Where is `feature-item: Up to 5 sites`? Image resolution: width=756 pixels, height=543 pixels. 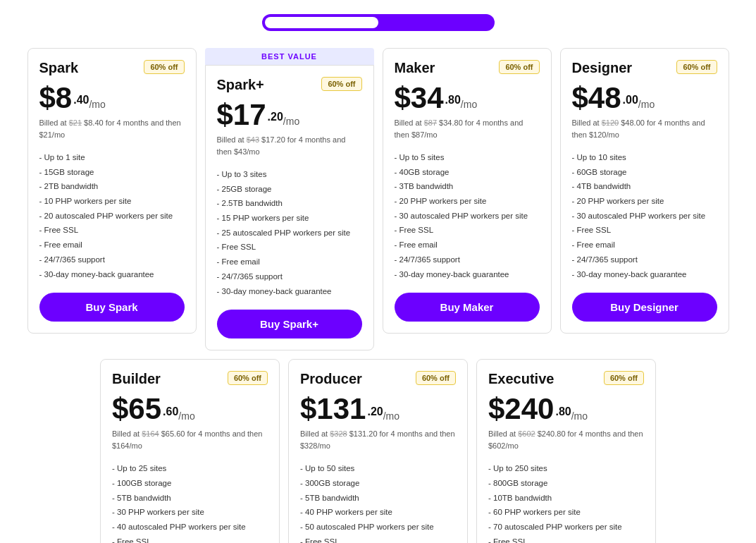
feature-item: Up to 5 sites is located at coordinates (467, 158).